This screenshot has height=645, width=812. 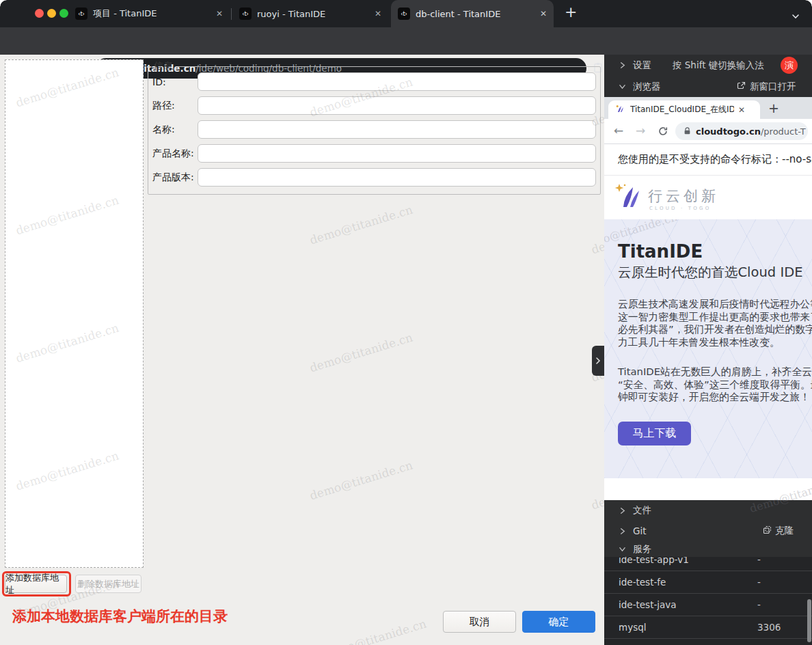 What do you see at coordinates (785, 531) in the screenshot?
I see `clone-label: 克隆` at bounding box center [785, 531].